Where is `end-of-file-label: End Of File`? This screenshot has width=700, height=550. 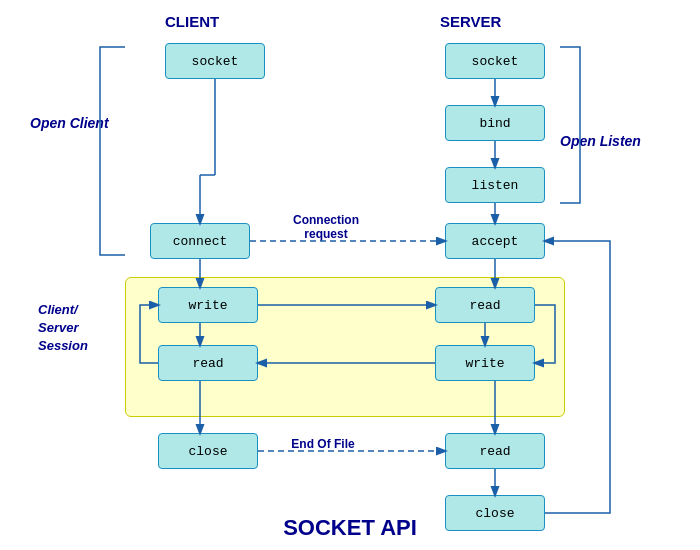 end-of-file-label: End Of File is located at coordinates (323, 444).